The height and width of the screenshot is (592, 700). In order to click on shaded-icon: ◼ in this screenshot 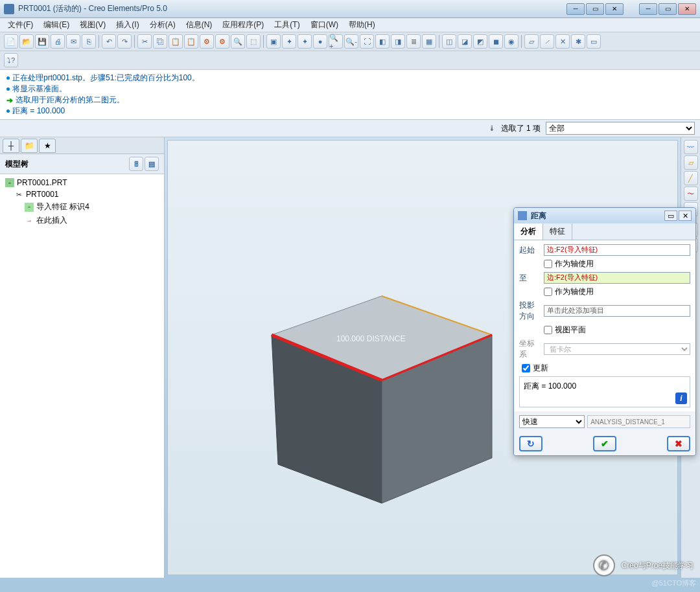, I will do `click(496, 41)`.